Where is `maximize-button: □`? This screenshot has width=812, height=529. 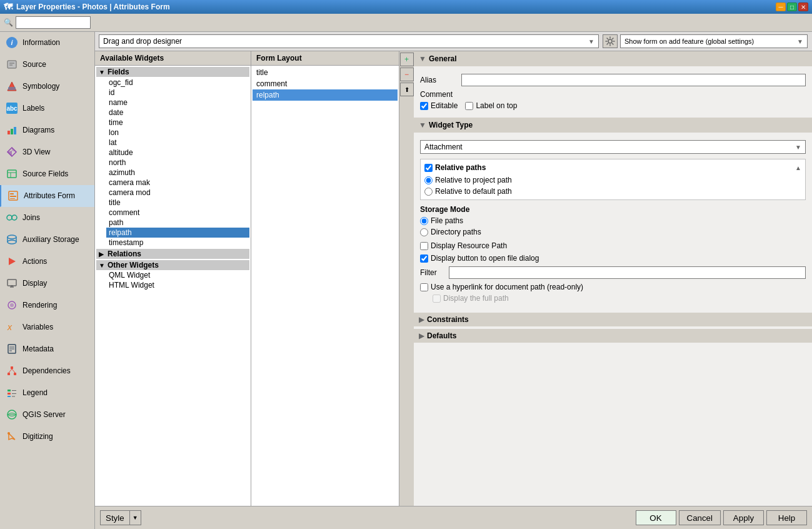
maximize-button: □ is located at coordinates (792, 7).